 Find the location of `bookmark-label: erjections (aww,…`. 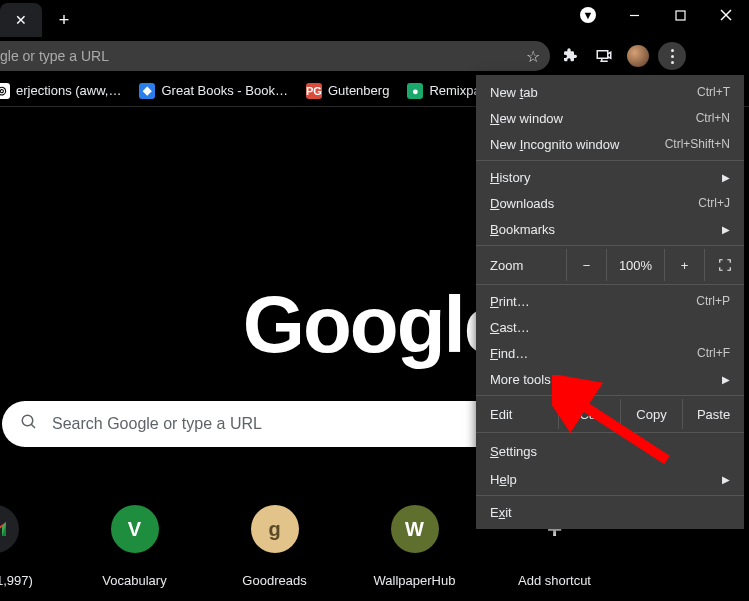

bookmark-label: erjections (aww,… is located at coordinates (68, 90).